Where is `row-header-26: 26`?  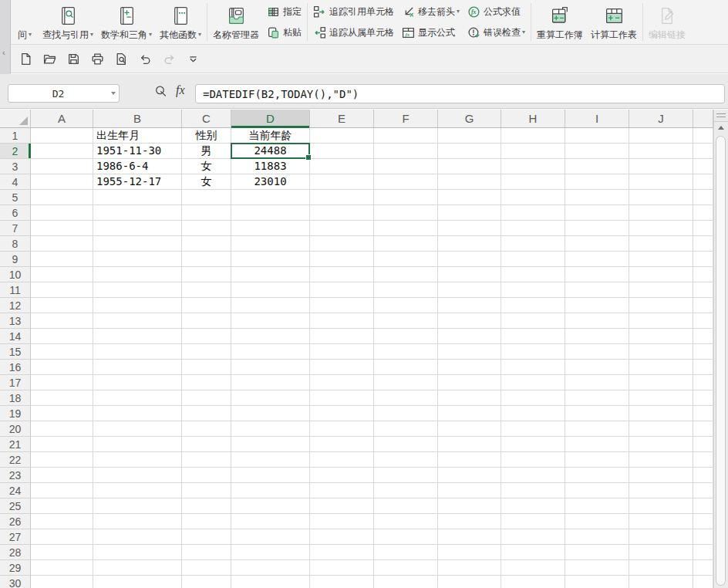 row-header-26: 26 is located at coordinates (15, 522).